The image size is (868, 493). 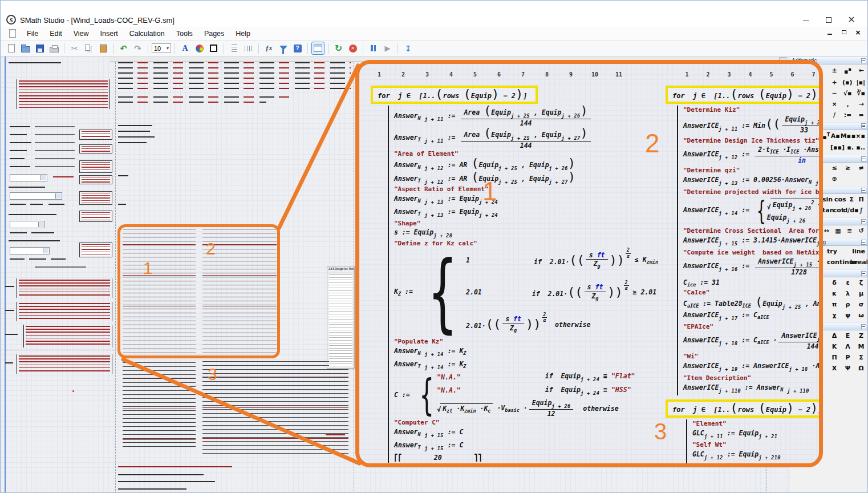 I want to click on menu-item-edit: Edit, so click(x=56, y=34).